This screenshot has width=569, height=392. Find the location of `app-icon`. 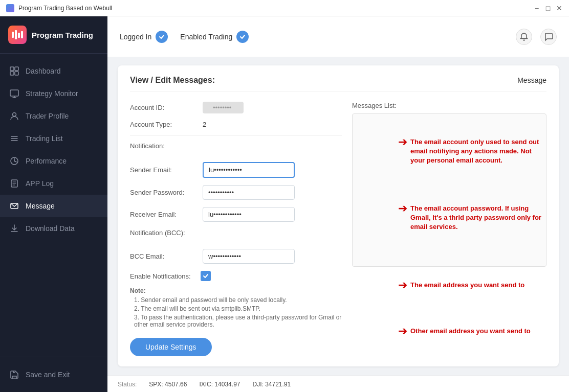

app-icon is located at coordinates (10, 8).